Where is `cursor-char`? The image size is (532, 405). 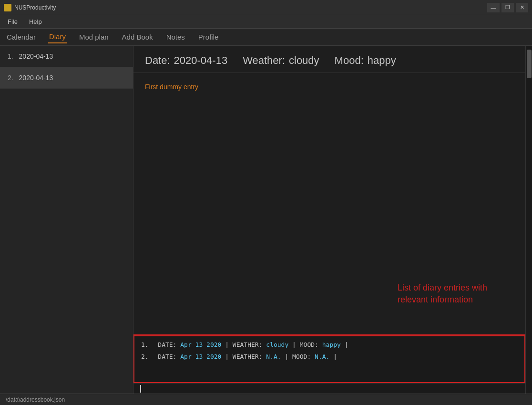
cursor-char is located at coordinates (141, 389).